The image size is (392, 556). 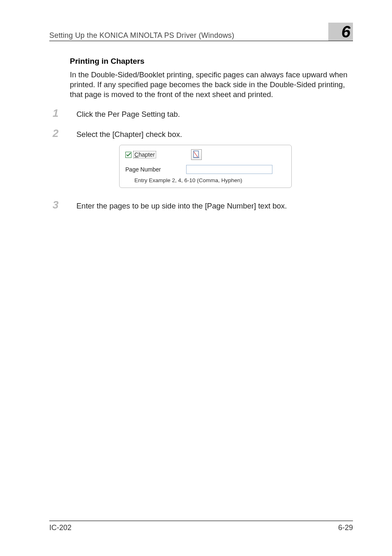 I want to click on step-2: 2 Select the [Chapter] check box., so click(x=203, y=133).